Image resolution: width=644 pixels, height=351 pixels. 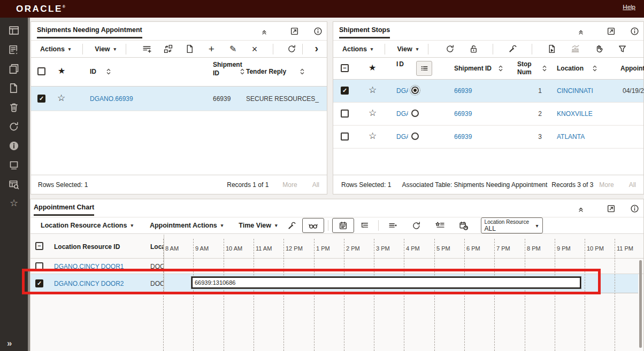 What do you see at coordinates (14, 30) in the screenshot?
I see `workspace-icon` at bounding box center [14, 30].